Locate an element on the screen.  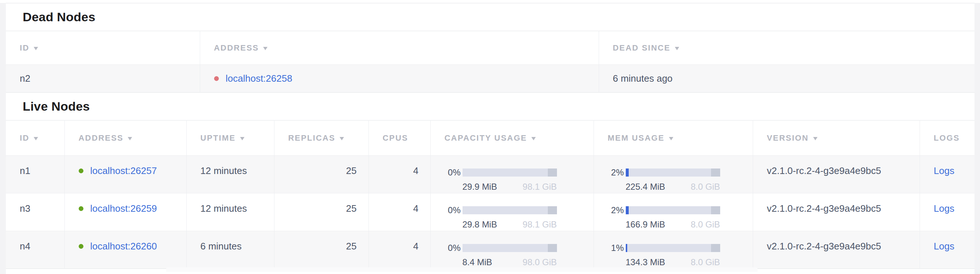
mem-used-value: 166.9 MiB is located at coordinates (646, 225).